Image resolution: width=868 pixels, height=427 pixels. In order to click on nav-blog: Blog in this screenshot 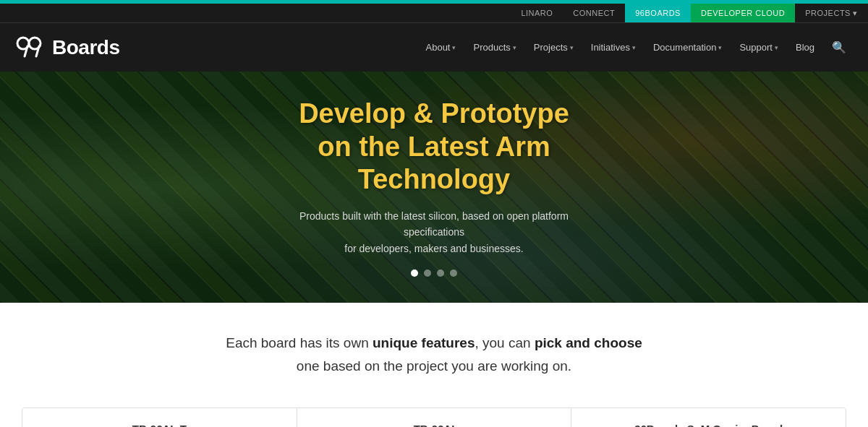, I will do `click(805, 48)`.